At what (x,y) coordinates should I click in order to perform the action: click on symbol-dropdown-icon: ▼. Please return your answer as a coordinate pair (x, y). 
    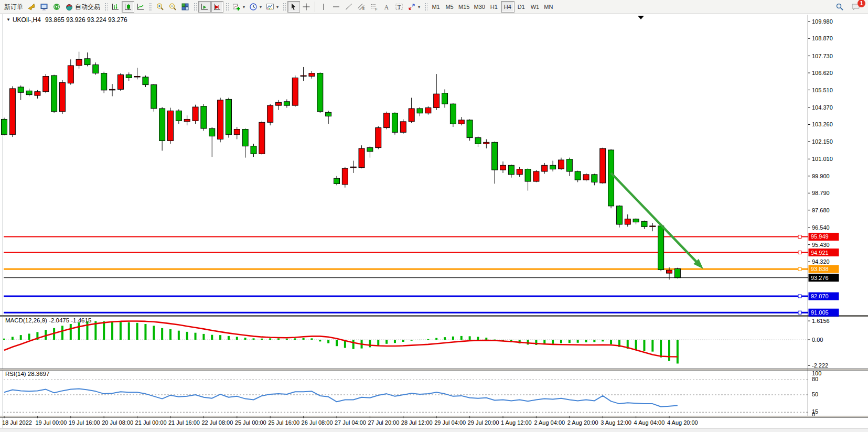
    Looking at the image, I should click on (8, 20).